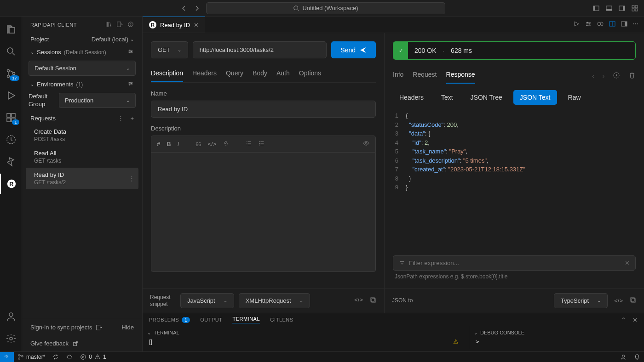 The height and width of the screenshot is (362, 644). Describe the element at coordinates (557, 342) in the screenshot. I see `debug-prompt: >` at that location.